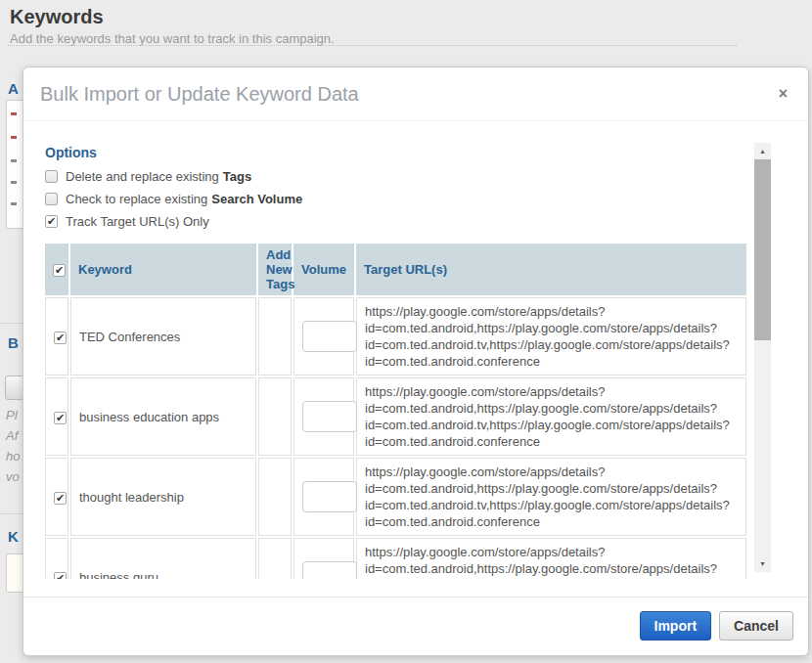 Image resolution: width=812 pixels, height=663 pixels. I want to click on keyword-cell: thought leadership, so click(163, 497).